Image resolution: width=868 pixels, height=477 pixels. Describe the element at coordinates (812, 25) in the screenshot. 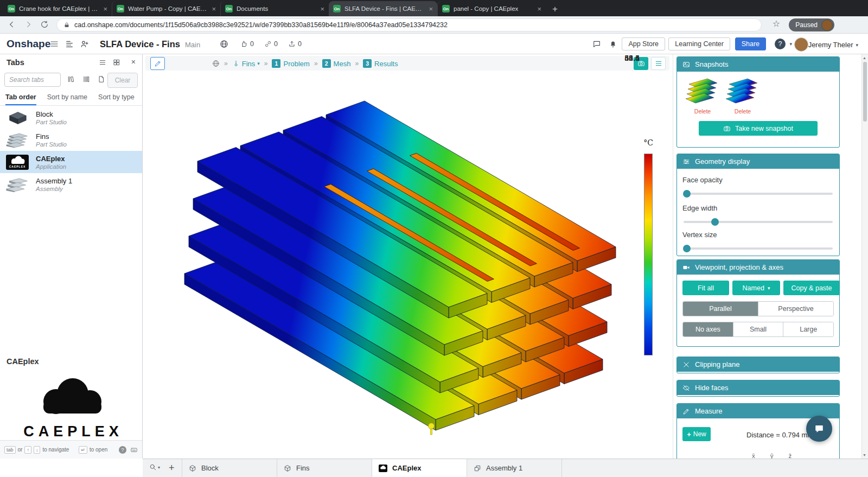

I see `paused-profile-chip: Paused` at that location.